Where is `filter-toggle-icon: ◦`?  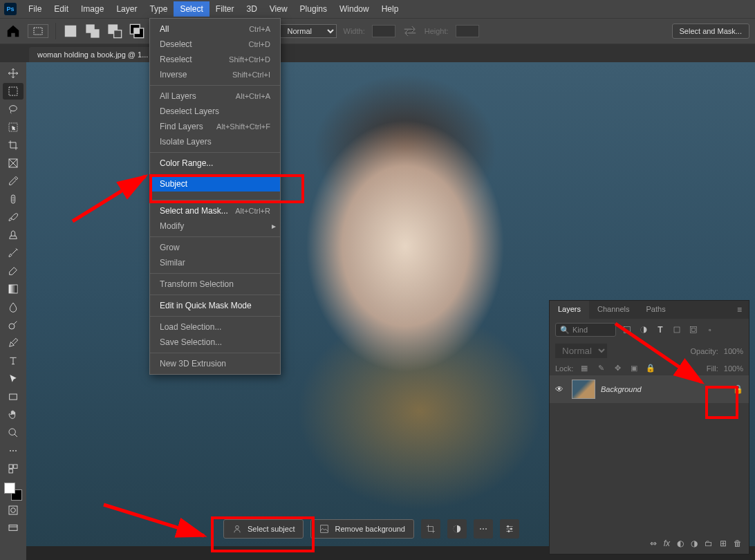
filter-toggle-icon: ◦ is located at coordinates (710, 330).